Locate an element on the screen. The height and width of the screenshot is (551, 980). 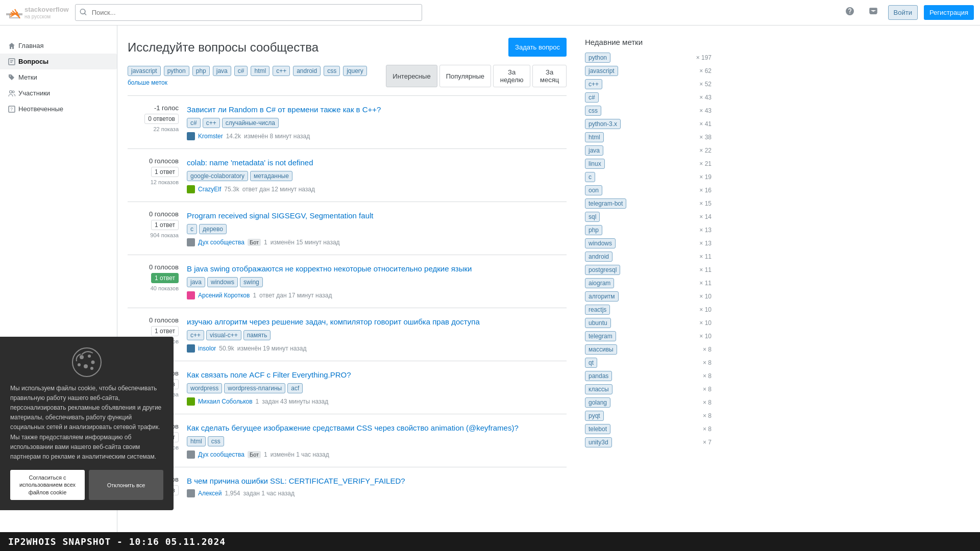
question-tag: swing is located at coordinates (251, 282).